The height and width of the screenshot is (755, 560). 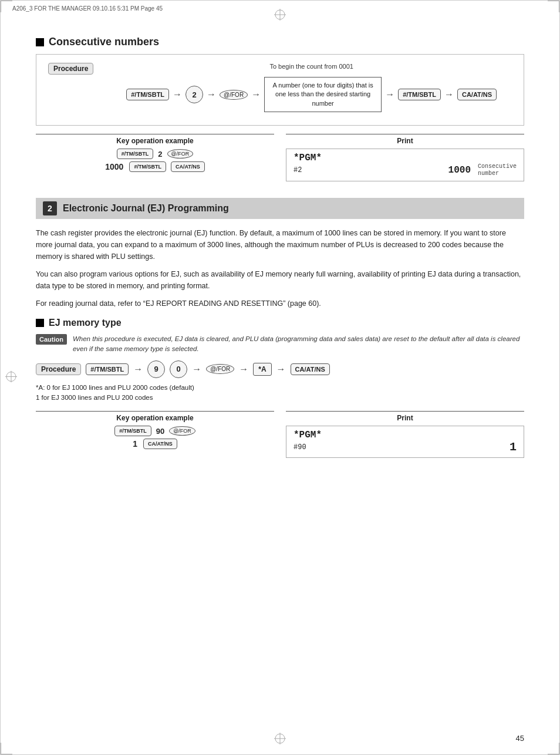 What do you see at coordinates (181, 154) in the screenshot?
I see `ko-btn-for: @/FOR` at bounding box center [181, 154].